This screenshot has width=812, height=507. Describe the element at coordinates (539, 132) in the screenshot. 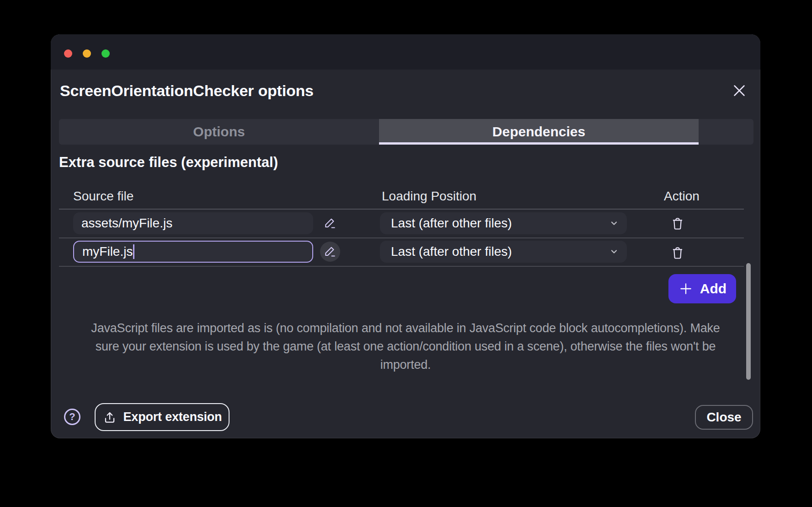

I see `tab-dependencies-label: Dependencies` at that location.